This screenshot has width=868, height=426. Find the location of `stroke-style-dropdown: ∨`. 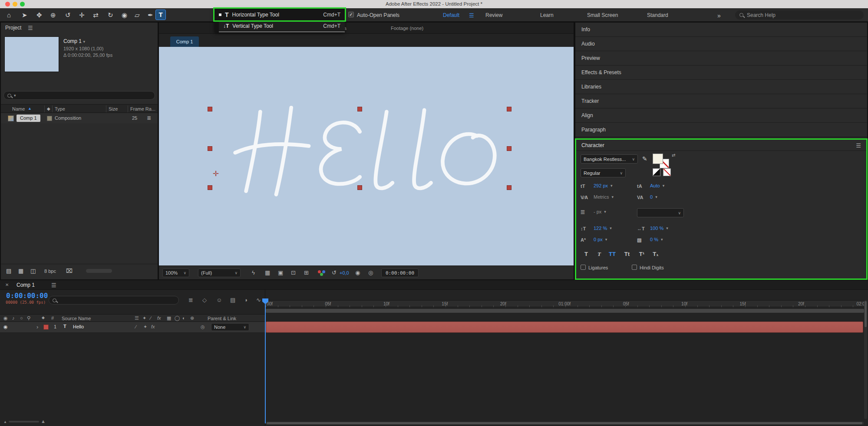

stroke-style-dropdown: ∨ is located at coordinates (660, 213).